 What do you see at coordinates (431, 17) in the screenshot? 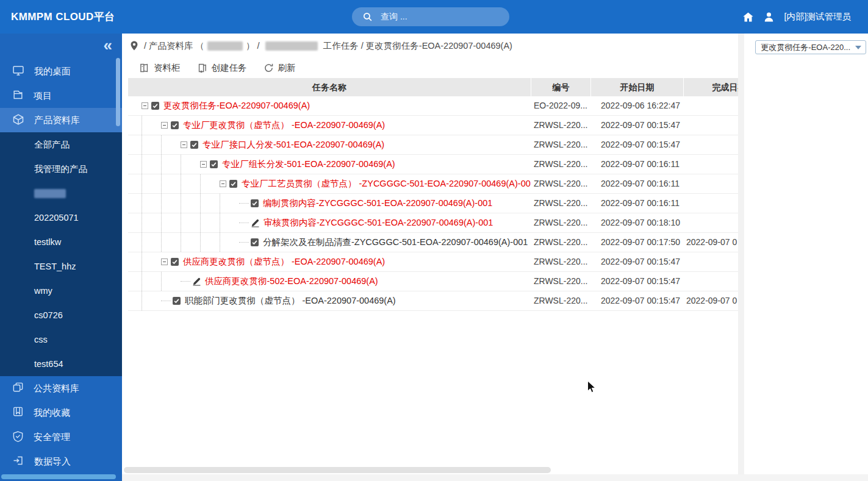
I see `global-search-input: 查询 ...` at bounding box center [431, 17].